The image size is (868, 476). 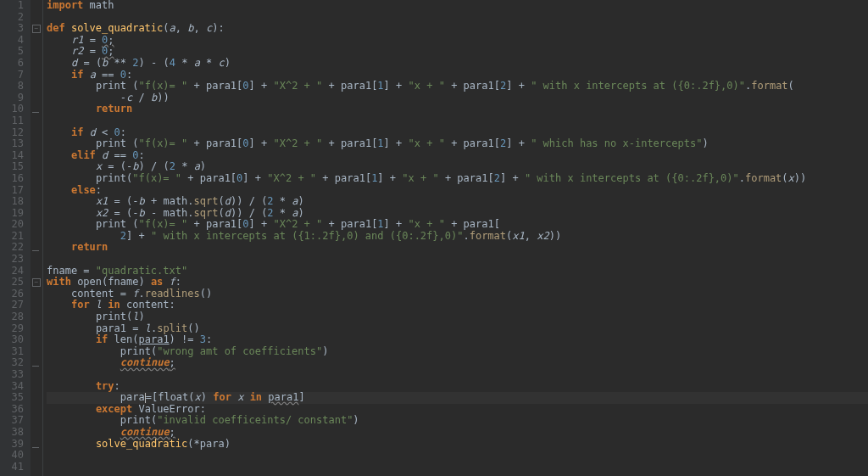 What do you see at coordinates (14, 433) in the screenshot?
I see `line-number: 38` at bounding box center [14, 433].